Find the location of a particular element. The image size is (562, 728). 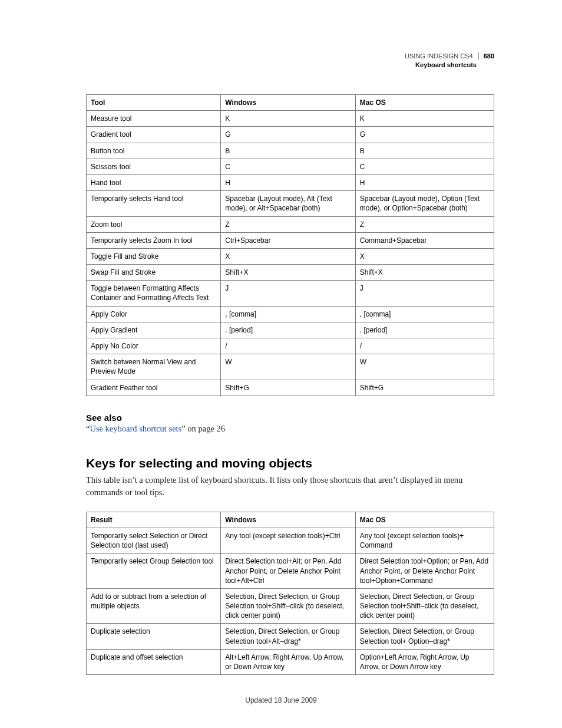

table-cell: Apply Color is located at coordinates (154, 314).